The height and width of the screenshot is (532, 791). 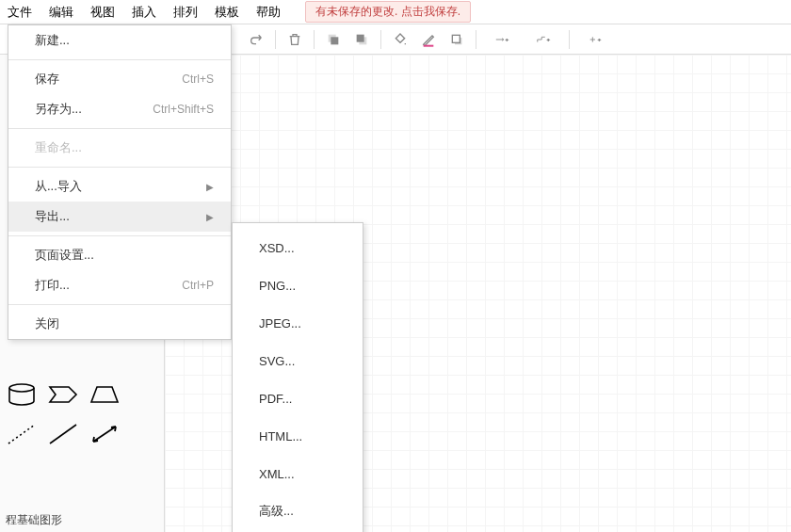 I want to click on unsaved-notice: 有未保存的更改. 点击我保存., so click(x=388, y=11).